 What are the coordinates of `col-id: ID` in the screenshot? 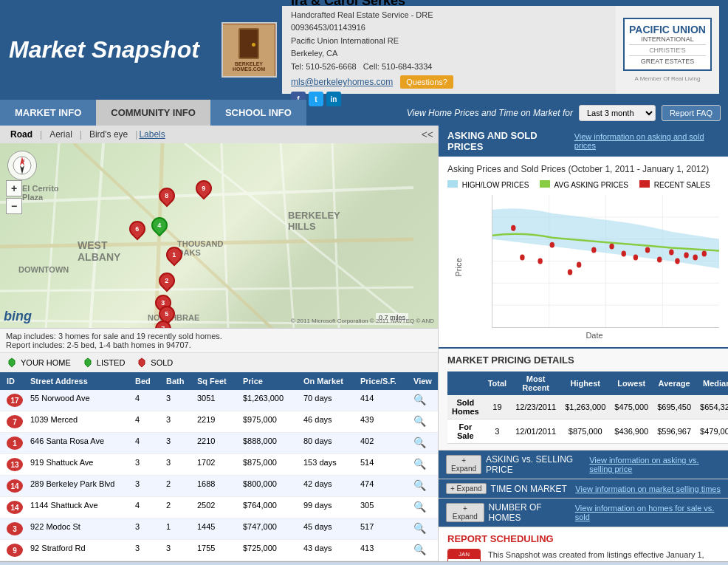 It's located at (16, 381).